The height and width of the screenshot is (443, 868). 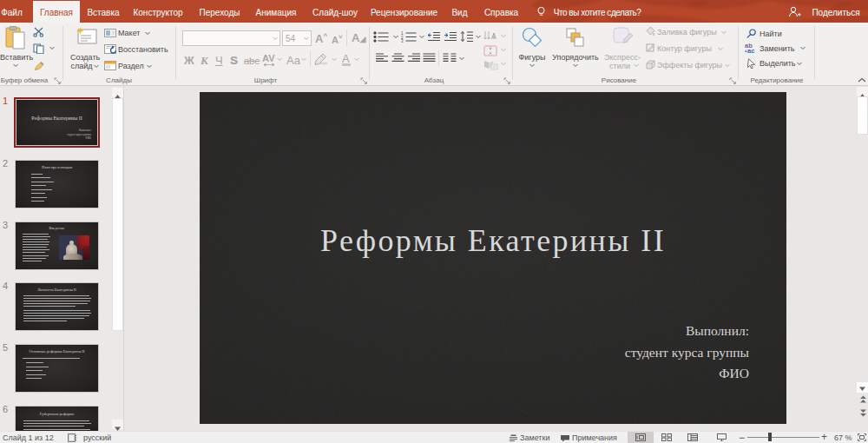 What do you see at coordinates (751, 50) in the screenshot?
I see `svg-text: ac` at bounding box center [751, 50].